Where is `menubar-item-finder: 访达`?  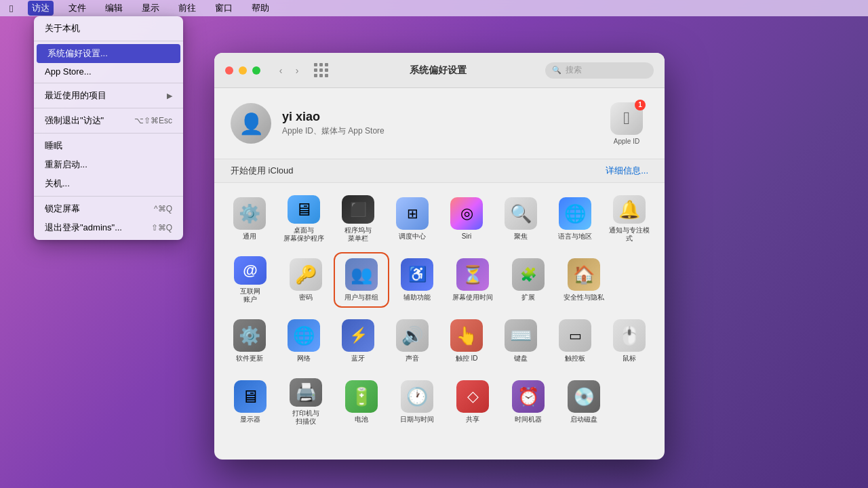 menubar-item-finder: 访达 is located at coordinates (41, 8).